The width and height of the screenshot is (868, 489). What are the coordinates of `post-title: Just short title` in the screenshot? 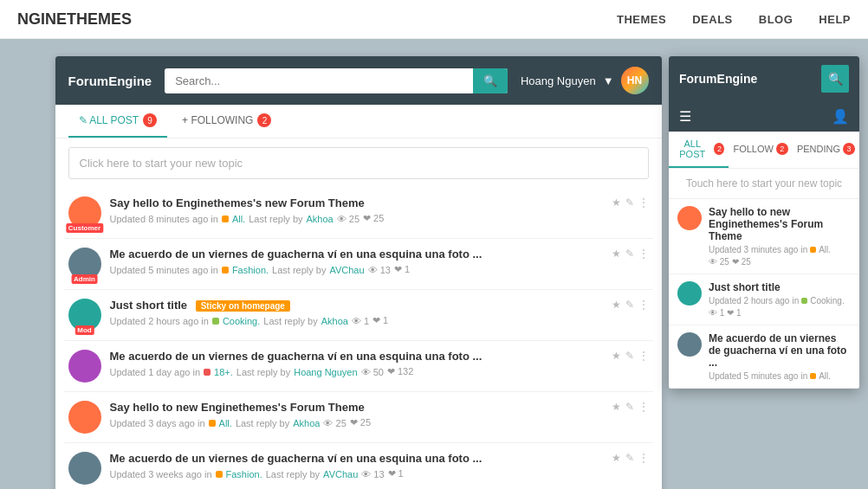 It's located at (780, 287).